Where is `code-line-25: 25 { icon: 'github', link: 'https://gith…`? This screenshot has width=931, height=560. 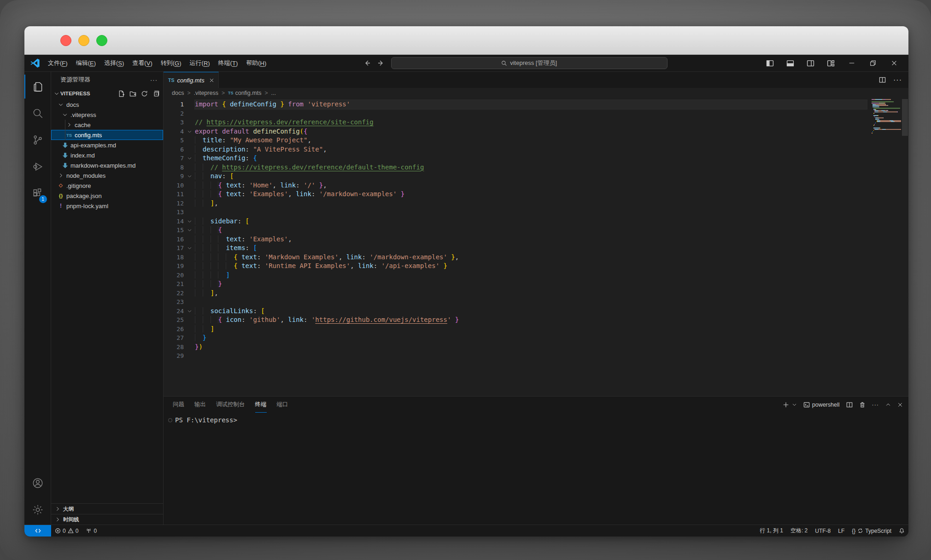 code-line-25: 25 { icon: 'github', link: 'https://gith… is located at coordinates (515, 320).